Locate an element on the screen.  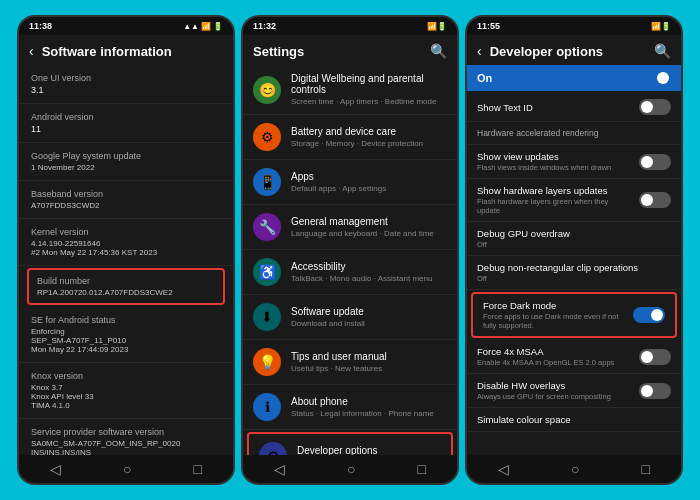
dev-simulate-colour: Simulate colour space is located at coordinates (574, 420).